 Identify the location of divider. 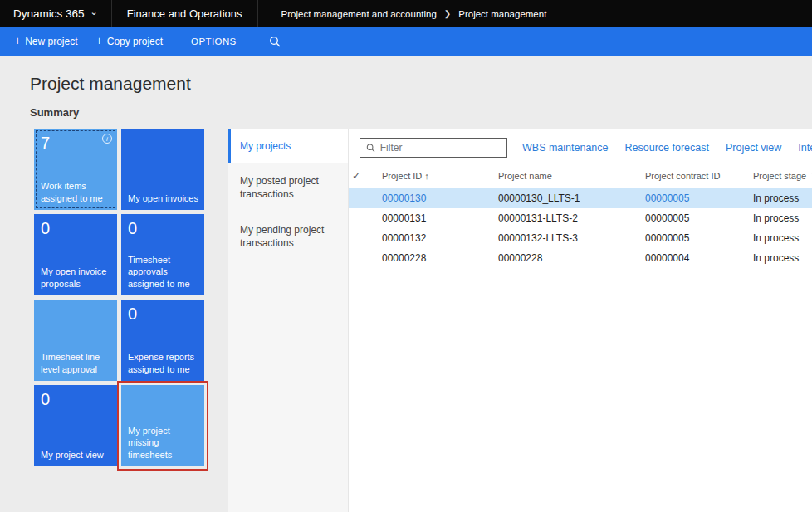
(257, 13).